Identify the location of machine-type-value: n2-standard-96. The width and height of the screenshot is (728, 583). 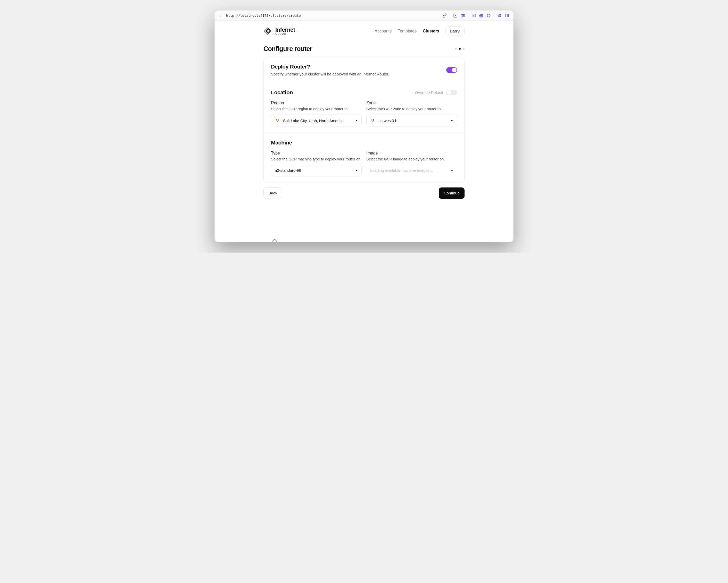
(288, 170).